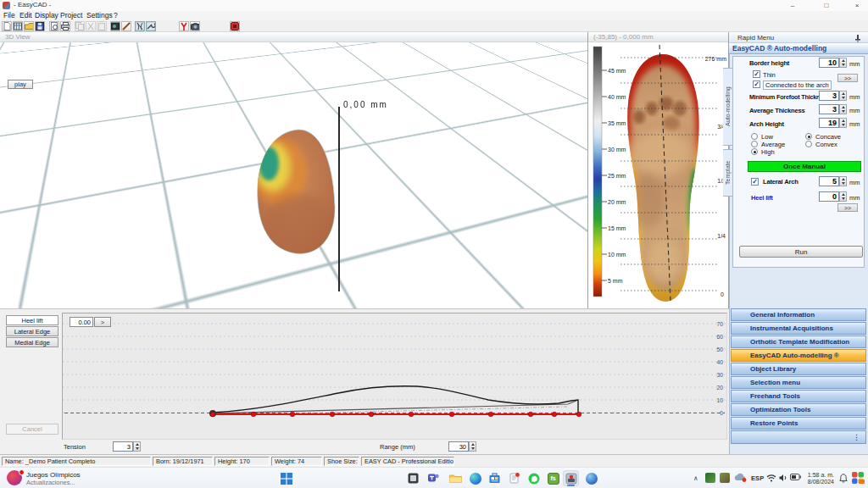 The height and width of the screenshot is (488, 868). I want to click on medial-edge-tool-button: Medial Edge, so click(32, 342).